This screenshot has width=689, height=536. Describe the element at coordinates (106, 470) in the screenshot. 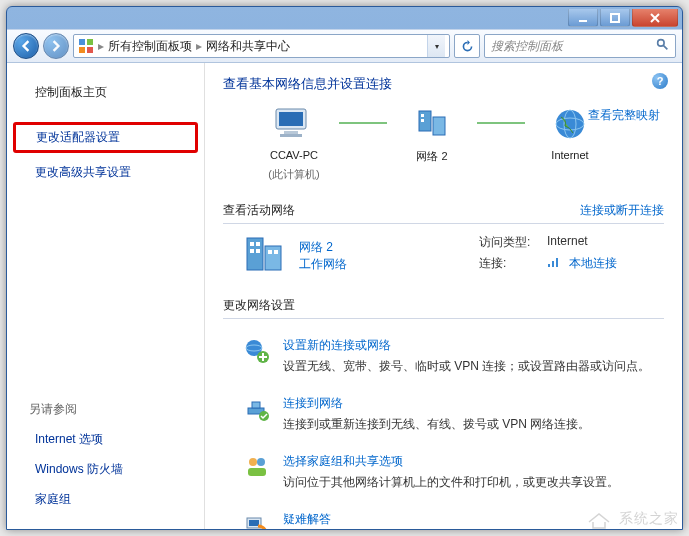

I see `sidebar-item-firewall: Windows 防火墙` at that location.